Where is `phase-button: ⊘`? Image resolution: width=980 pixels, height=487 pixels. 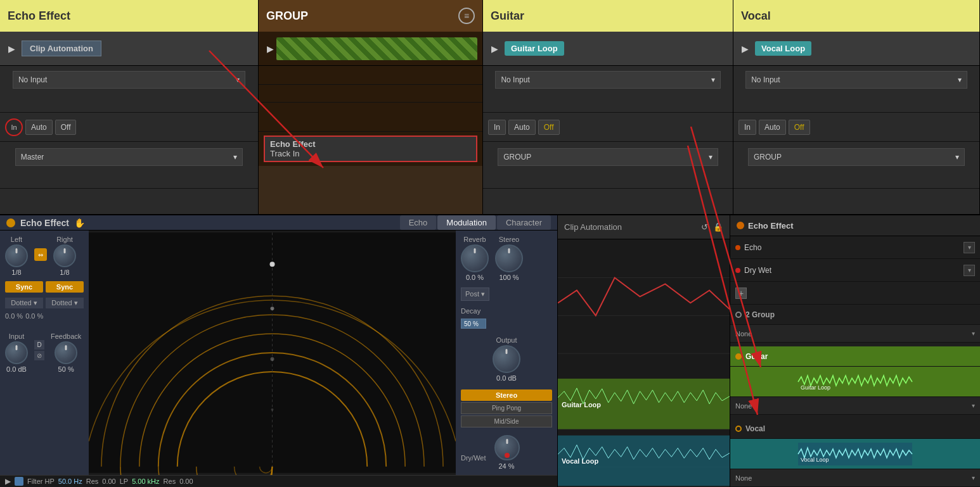
phase-button: ⊘ is located at coordinates (39, 356).